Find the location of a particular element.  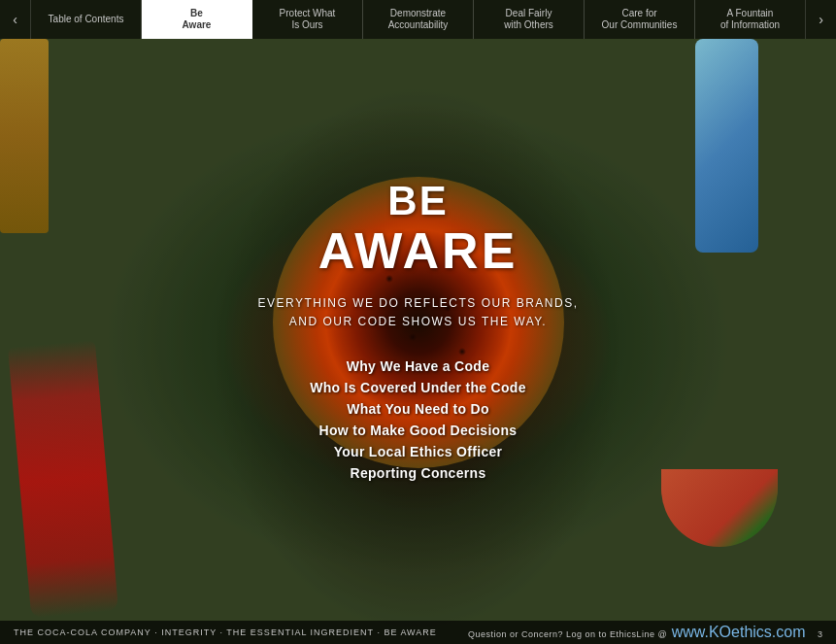

top-navbar: ‹ Table of Contents BeAware Protect What… is located at coordinates (418, 19).